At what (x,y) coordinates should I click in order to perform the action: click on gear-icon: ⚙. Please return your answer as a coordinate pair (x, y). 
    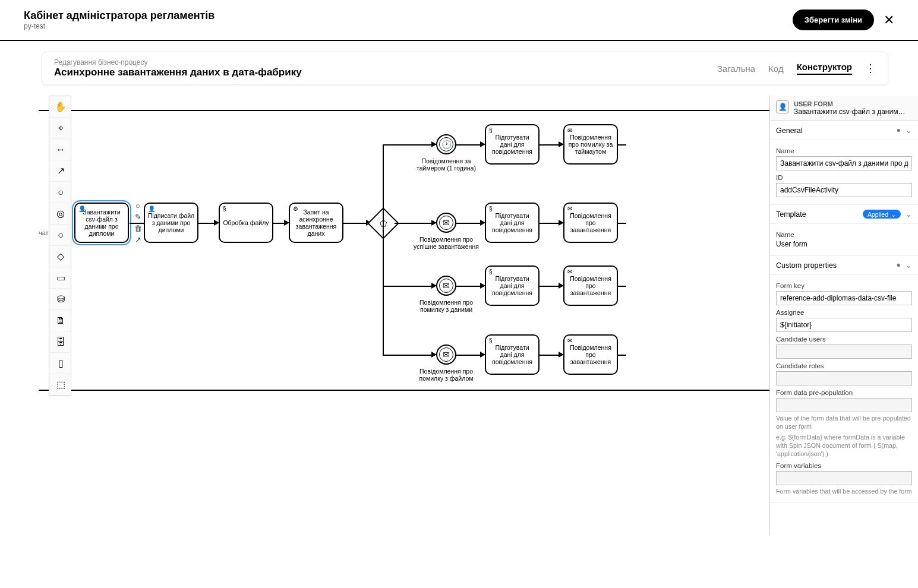
    Looking at the image, I should click on (296, 209).